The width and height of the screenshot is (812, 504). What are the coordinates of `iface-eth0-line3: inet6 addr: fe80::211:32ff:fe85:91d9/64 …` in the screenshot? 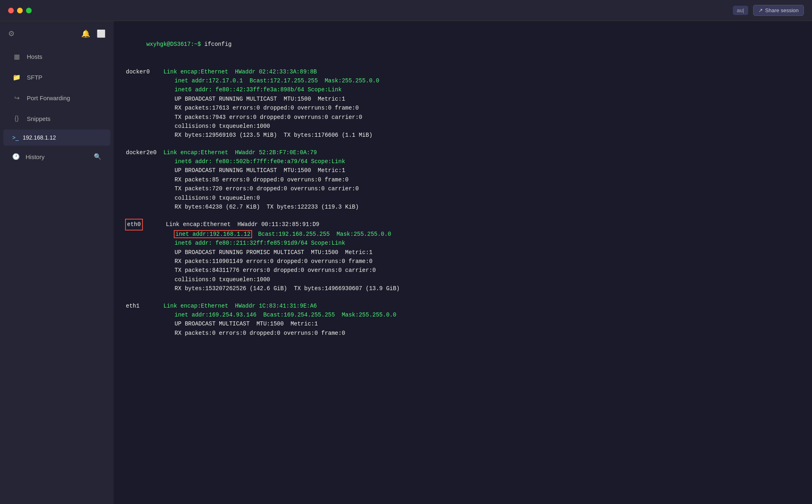 It's located at (463, 243).